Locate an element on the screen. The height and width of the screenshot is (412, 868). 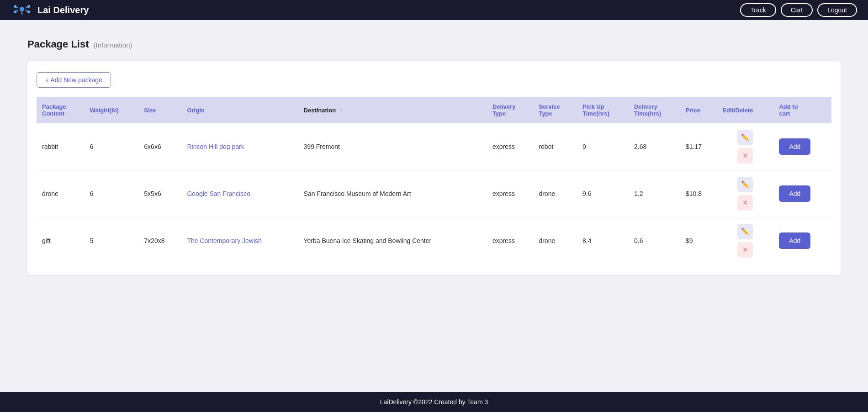
cell-destination: 399 Fremont is located at coordinates (393, 147).